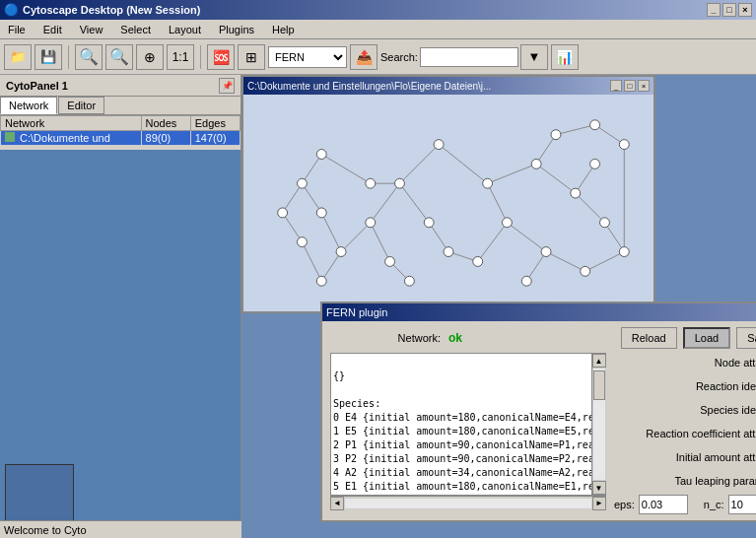 The image size is (756, 538). Describe the element at coordinates (48, 57) in the screenshot. I see `save-button: 💾` at that location.